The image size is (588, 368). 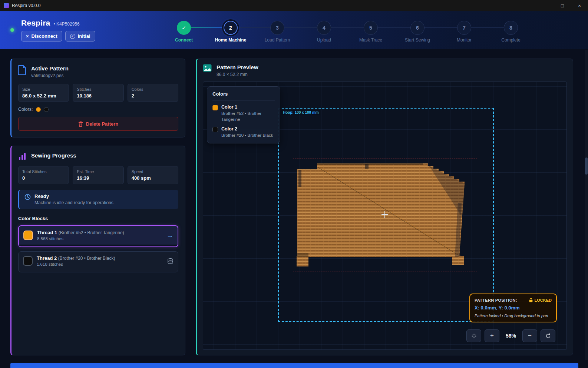 What do you see at coordinates (244, 96) in the screenshot?
I see `colors-panel-title: Colors` at bounding box center [244, 96].